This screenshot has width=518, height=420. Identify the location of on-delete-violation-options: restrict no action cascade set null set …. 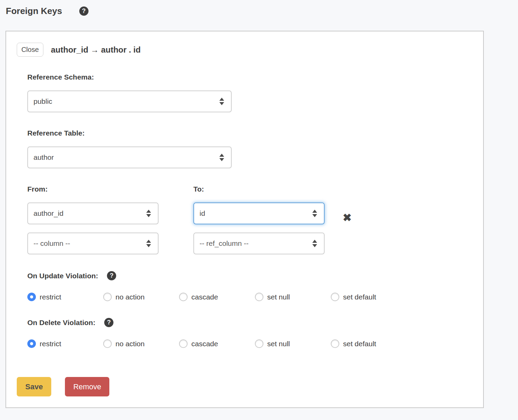
(250, 344).